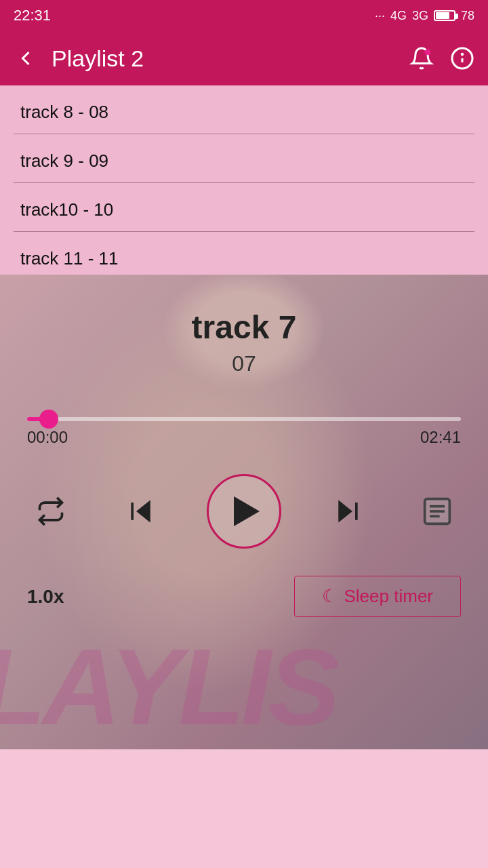  What do you see at coordinates (247, 511) in the screenshot?
I see `play-icon` at bounding box center [247, 511].